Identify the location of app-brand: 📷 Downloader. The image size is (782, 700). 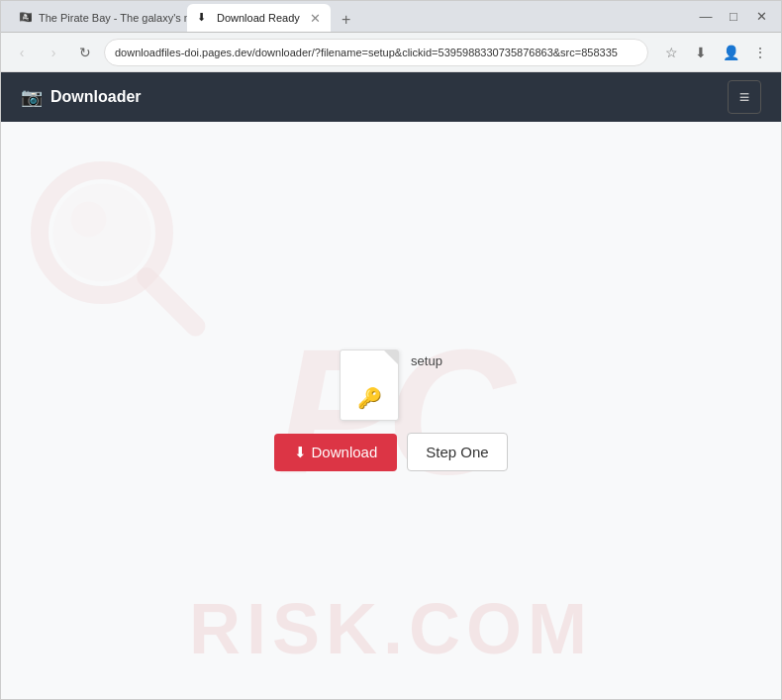
(81, 97).